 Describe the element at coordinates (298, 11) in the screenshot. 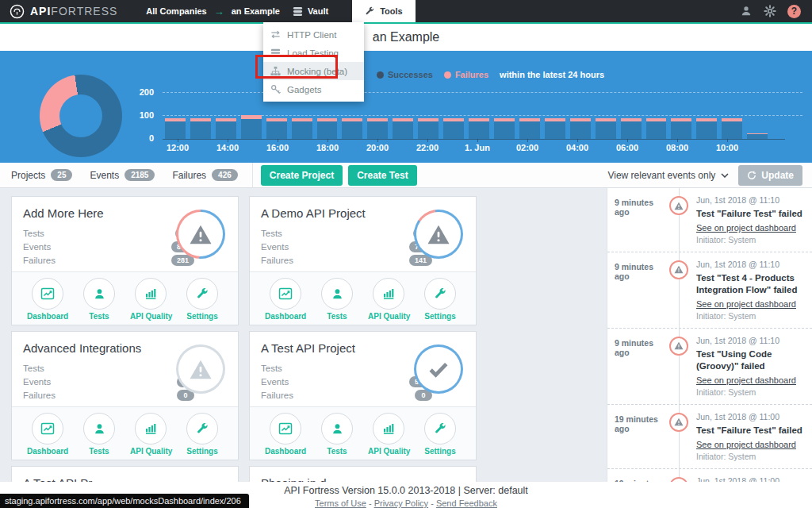

I see `vault-icon` at that location.